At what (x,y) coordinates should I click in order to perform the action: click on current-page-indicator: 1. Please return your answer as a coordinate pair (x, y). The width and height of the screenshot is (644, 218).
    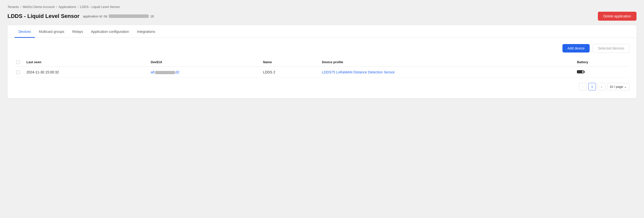
    Looking at the image, I should click on (592, 87).